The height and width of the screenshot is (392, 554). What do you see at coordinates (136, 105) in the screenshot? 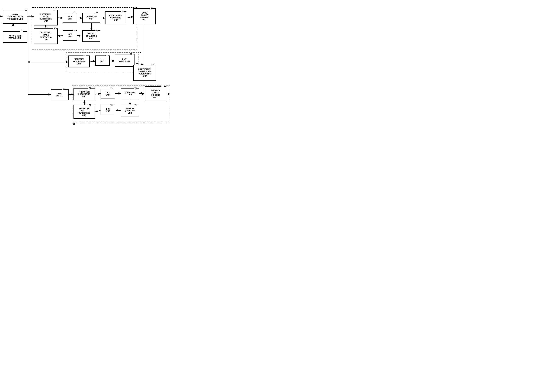
I see `id-74: 74` at bounding box center [136, 105].